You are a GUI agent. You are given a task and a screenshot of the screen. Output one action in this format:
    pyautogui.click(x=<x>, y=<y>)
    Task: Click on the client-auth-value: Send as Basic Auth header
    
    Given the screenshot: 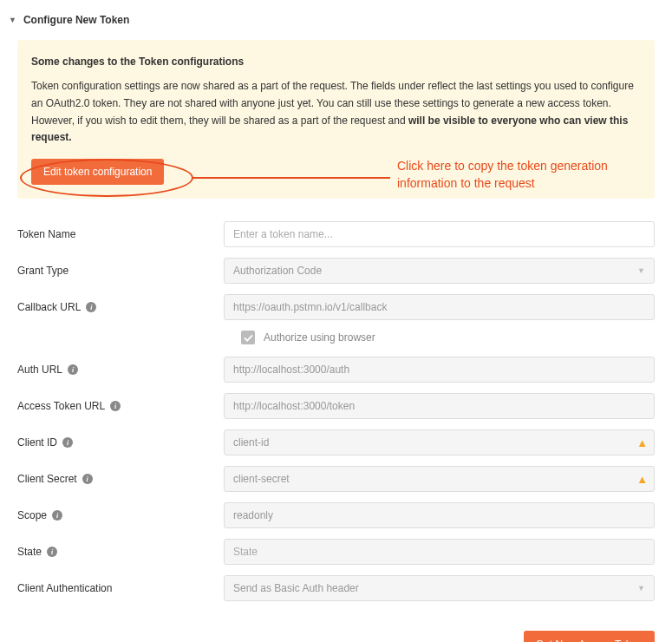 What is the action you would take?
    pyautogui.click(x=297, y=588)
    